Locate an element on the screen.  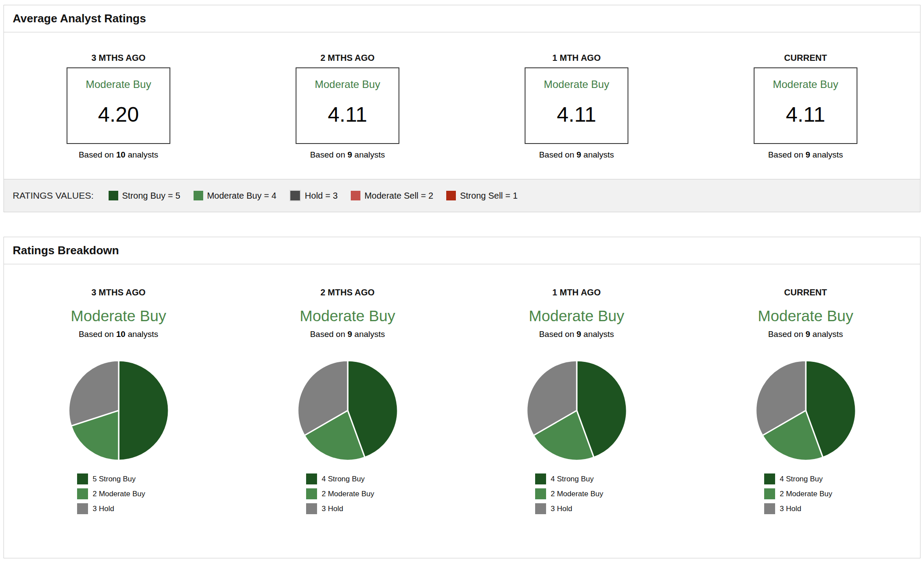
period-label: CURRENT is located at coordinates (806, 58).